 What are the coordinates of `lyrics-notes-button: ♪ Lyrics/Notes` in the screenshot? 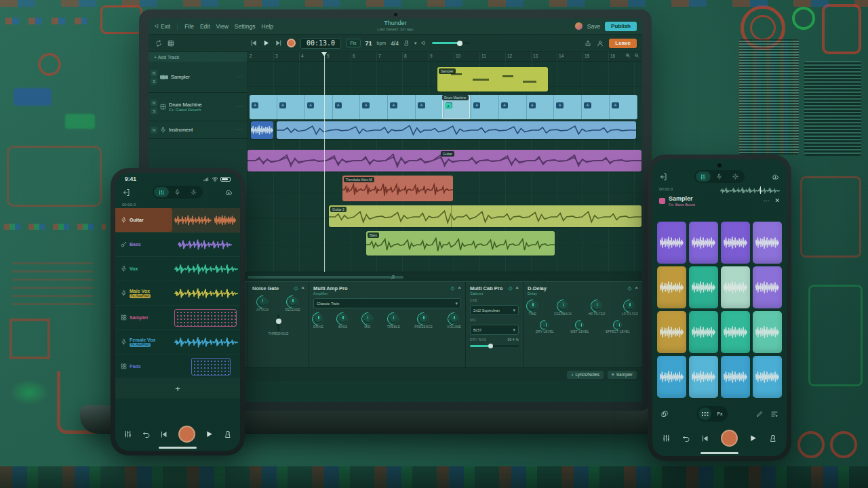 It's located at (585, 375).